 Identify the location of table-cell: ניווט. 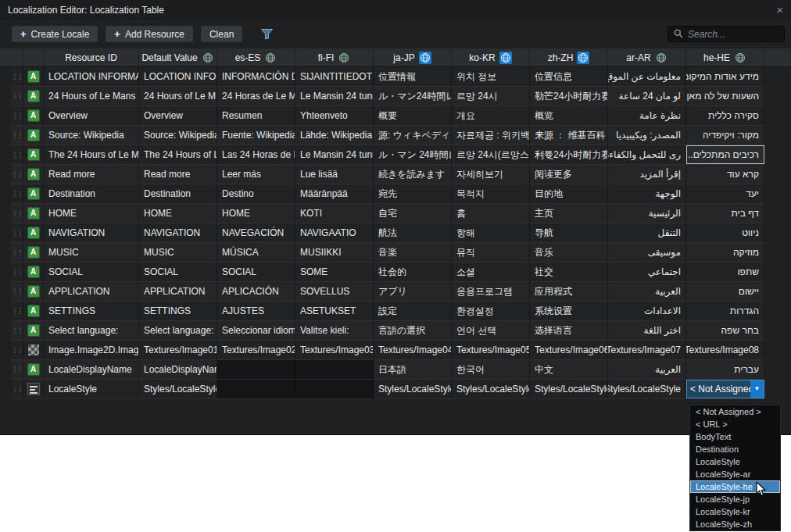
(725, 233).